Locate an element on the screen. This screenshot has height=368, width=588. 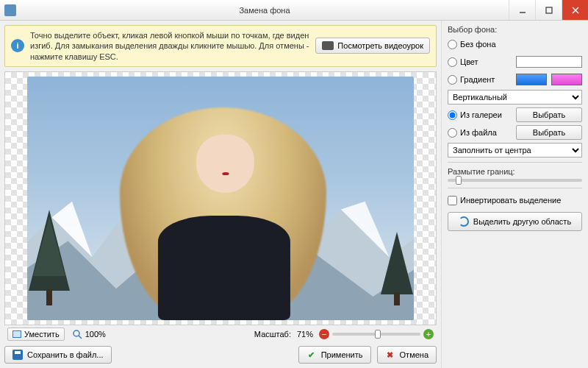
fit-label: Уместить is located at coordinates (42, 334).